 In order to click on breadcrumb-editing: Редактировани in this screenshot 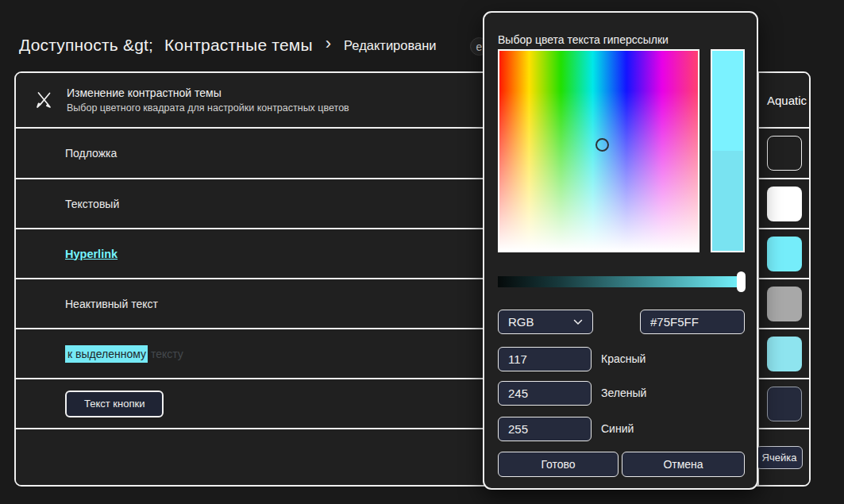, I will do `click(391, 46)`.